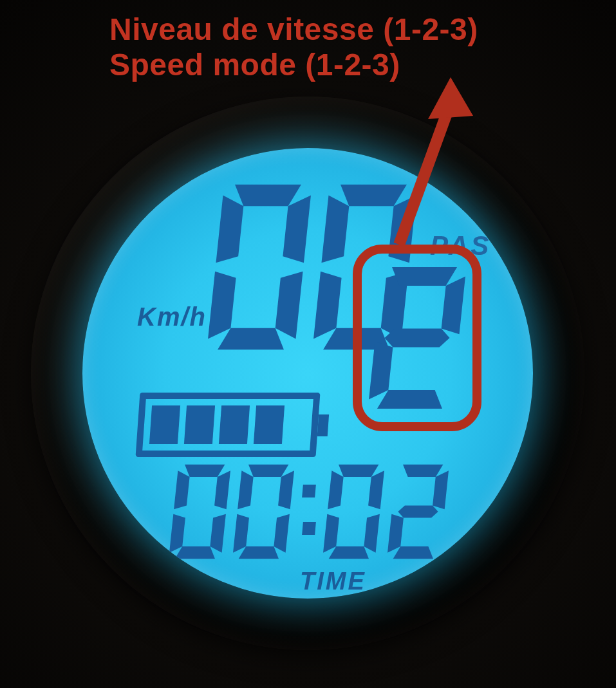 The image size is (616, 688). I want to click on battery-indicator, so click(228, 425).